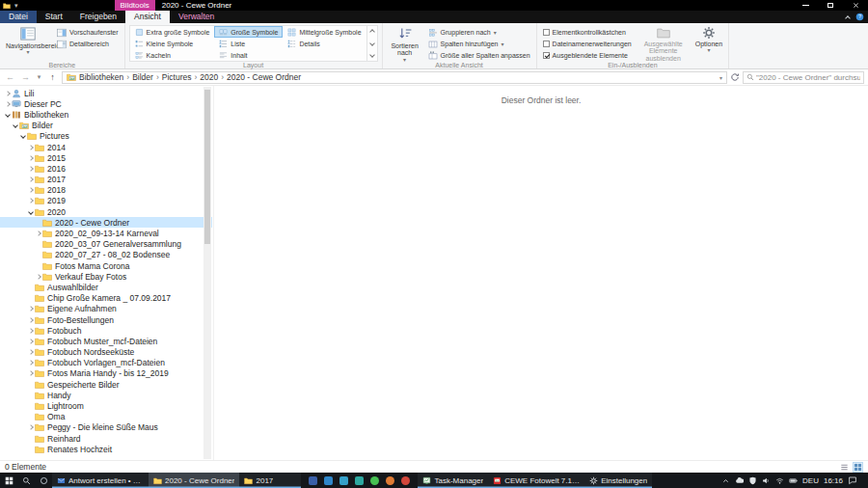 The image size is (868, 488). I want to click on taskbar-app-5-icon, so click(374, 480).